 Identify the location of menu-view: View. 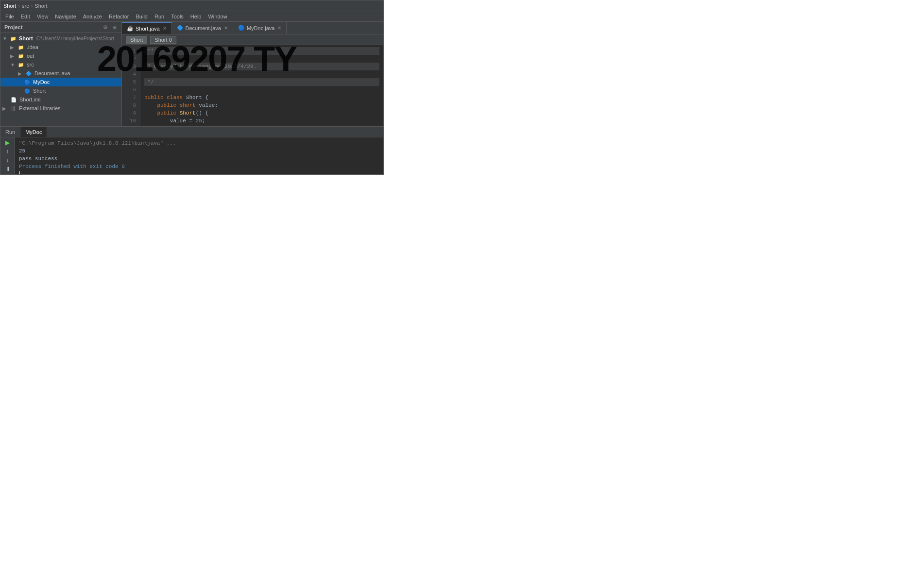
(43, 17).